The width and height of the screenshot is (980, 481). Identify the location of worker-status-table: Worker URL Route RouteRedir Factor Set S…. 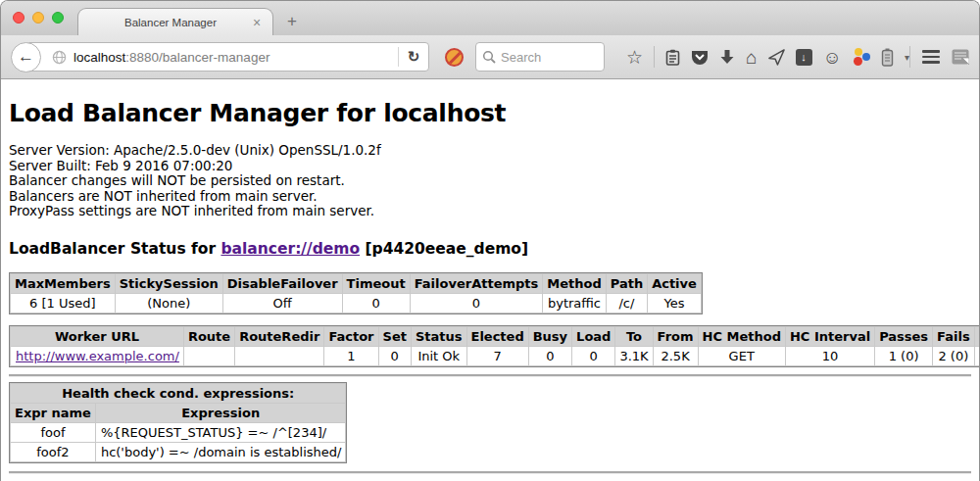
(494, 347).